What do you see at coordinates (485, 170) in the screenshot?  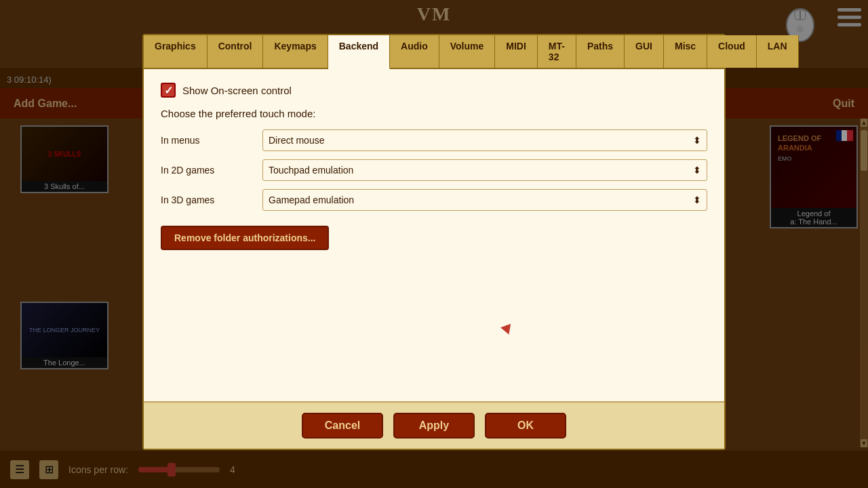 I see `in-2d-select: Touchpad emulation ⬍` at bounding box center [485, 170].